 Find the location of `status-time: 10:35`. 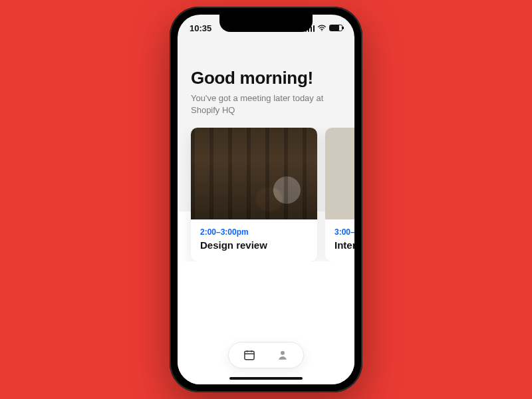

status-time: 10:35 is located at coordinates (201, 28).